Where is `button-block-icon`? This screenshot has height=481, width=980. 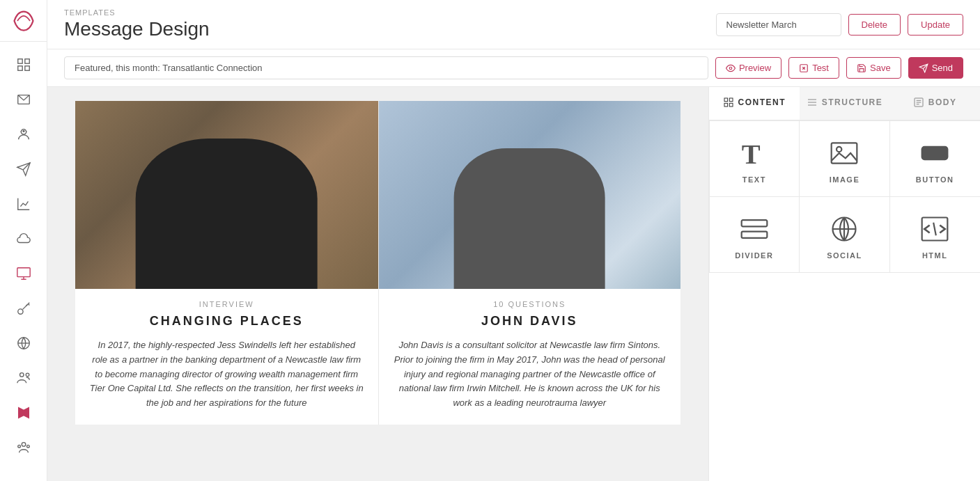
button-block-icon is located at coordinates (935, 153).